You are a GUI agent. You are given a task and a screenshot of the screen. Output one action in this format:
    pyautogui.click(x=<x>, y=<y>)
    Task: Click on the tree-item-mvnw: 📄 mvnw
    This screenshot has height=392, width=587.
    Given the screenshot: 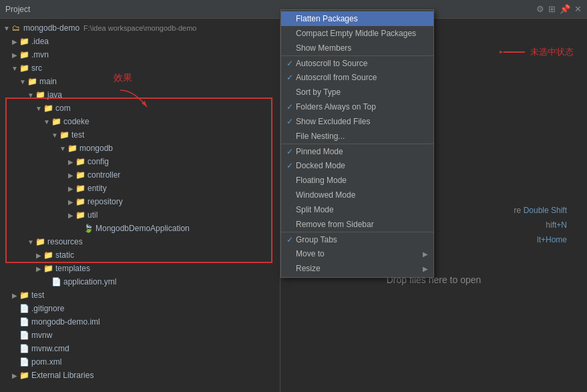 What is the action you would take?
    pyautogui.click(x=140, y=335)
    